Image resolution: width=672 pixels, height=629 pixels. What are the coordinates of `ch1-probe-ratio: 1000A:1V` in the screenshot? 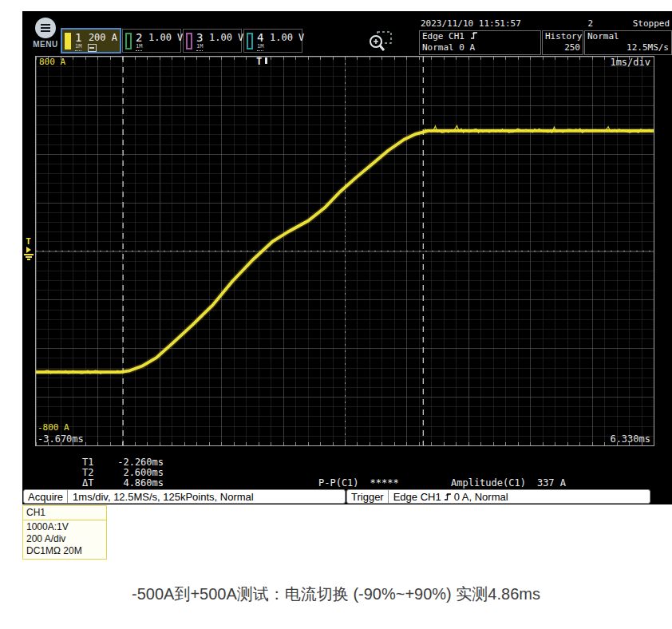 It's located at (65, 527).